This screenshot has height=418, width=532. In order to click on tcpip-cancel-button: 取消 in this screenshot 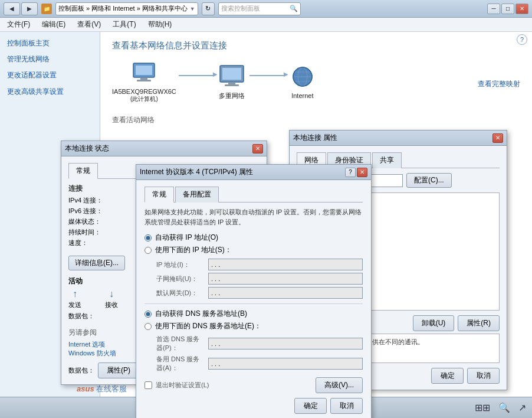, I will do `click(347, 406)`.